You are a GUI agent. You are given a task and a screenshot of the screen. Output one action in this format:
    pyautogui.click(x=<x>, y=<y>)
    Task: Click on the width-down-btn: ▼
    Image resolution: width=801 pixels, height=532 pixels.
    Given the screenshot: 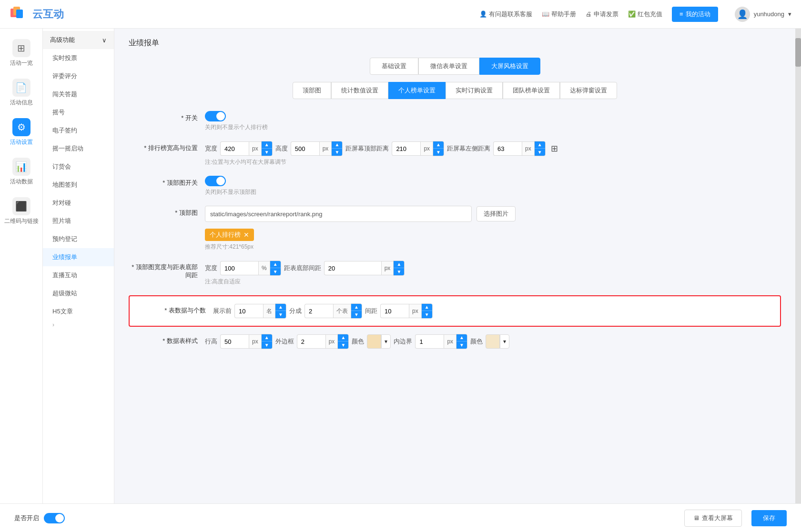 What is the action you would take?
    pyautogui.click(x=267, y=152)
    